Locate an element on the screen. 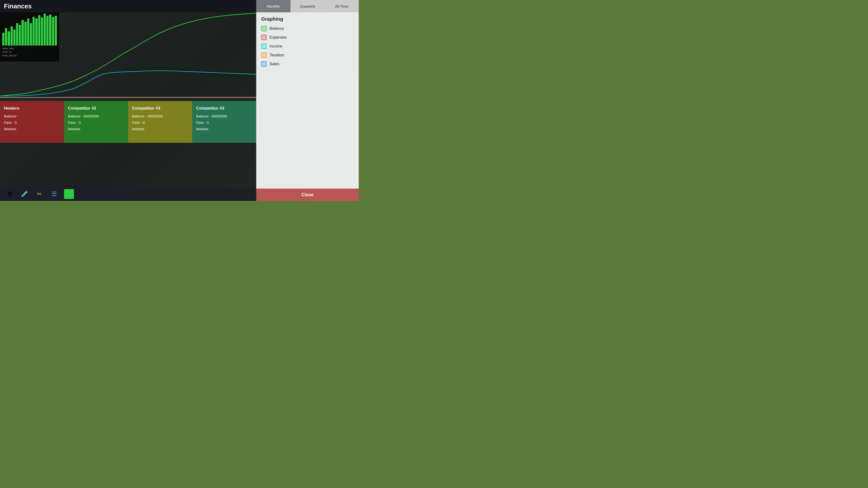 The width and height of the screenshot is (868, 488). comp3a-card-title: Competitor #3 is located at coordinates (160, 108).